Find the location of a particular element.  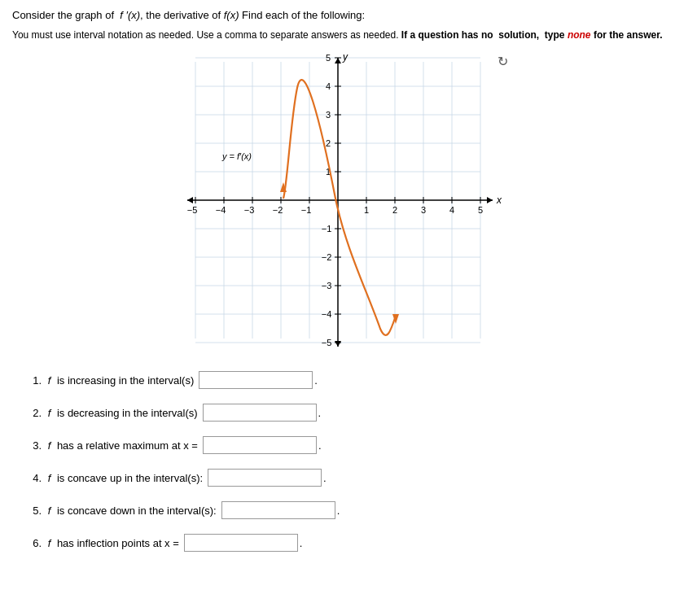

q4-answer-box is located at coordinates (265, 478).